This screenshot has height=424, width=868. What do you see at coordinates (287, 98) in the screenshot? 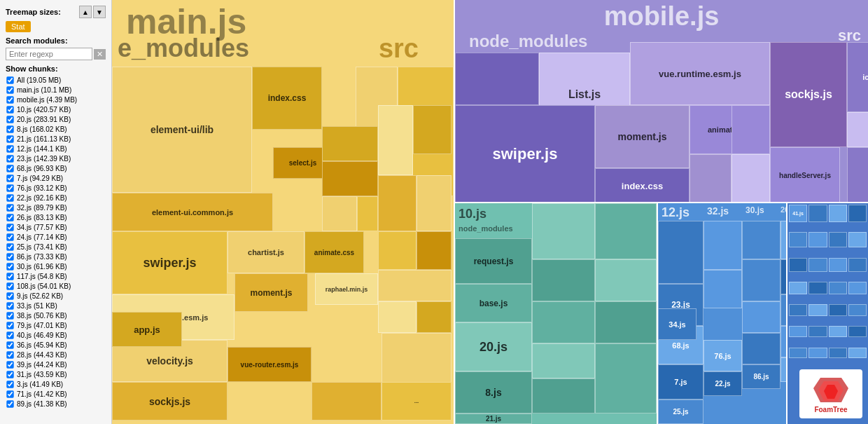
I see `index-css-block: index.css` at bounding box center [287, 98].